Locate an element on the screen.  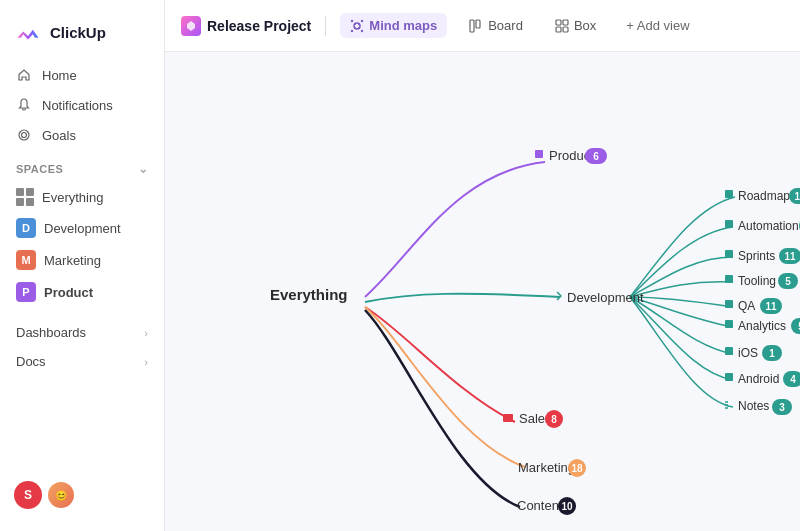
svg-text: Android is located at coordinates (758, 379).